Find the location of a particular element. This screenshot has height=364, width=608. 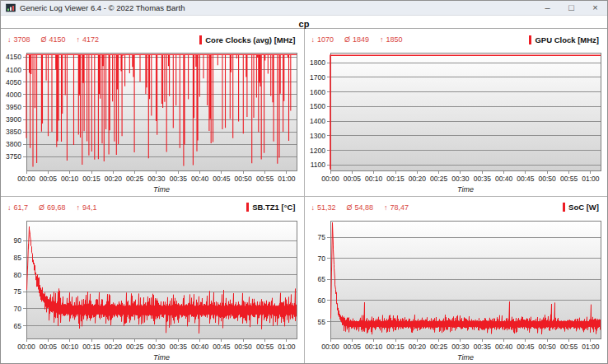

svg-text: 90 is located at coordinates (18, 240).